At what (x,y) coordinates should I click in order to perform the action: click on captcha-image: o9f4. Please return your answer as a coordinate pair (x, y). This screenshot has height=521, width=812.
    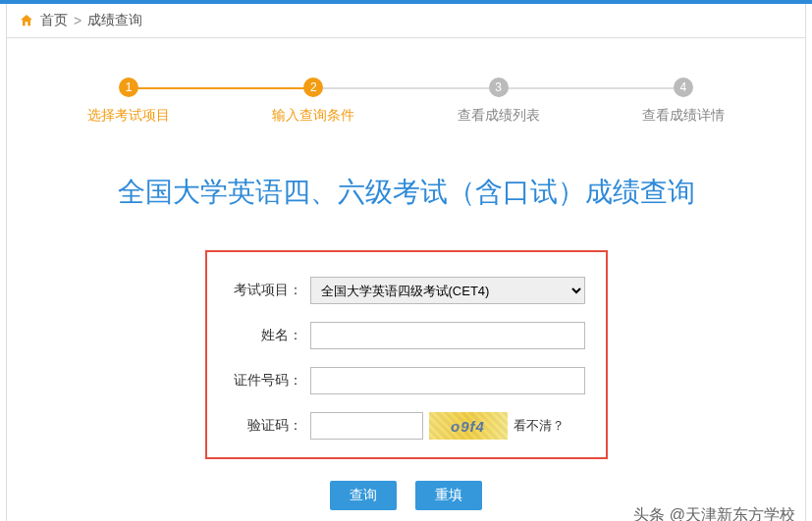
    Looking at the image, I should click on (468, 426).